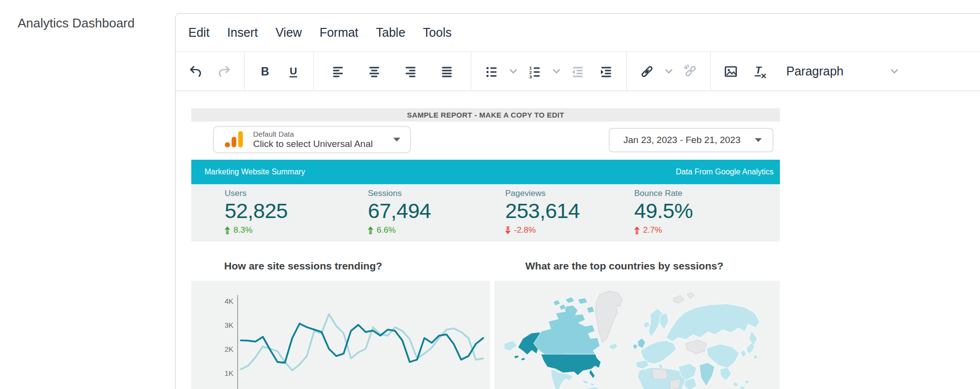 The height and width of the screenshot is (389, 980). Describe the element at coordinates (647, 72) in the screenshot. I see `link-button` at that location.